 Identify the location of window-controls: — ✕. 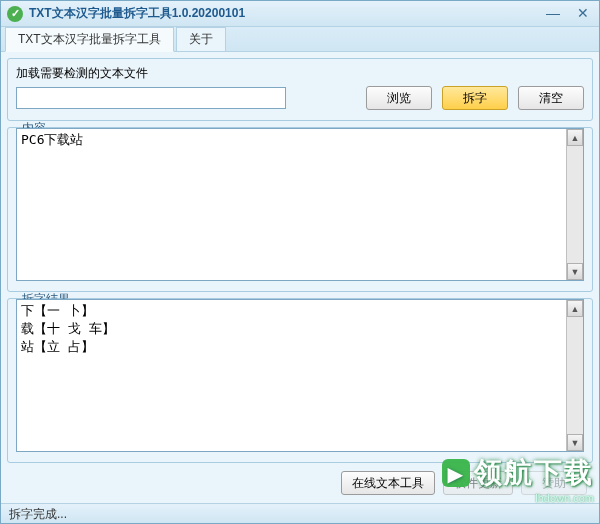
(568, 14).